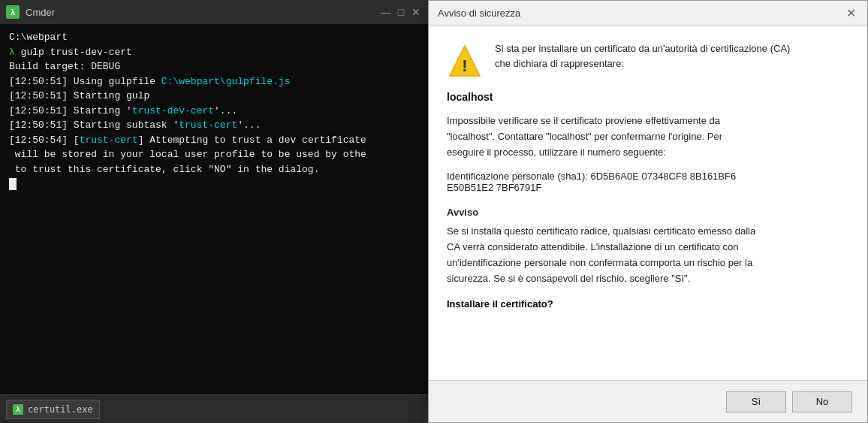 The image size is (868, 423). I want to click on terminal-line: [12:50:51] Starting 'trust-dev-cert'..., so click(214, 111).